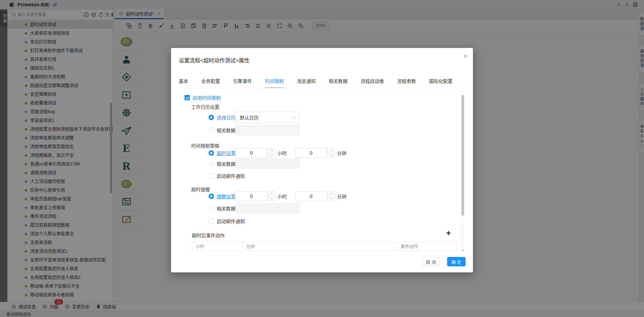  I want to click on dialog-tab: 基本, so click(183, 83).